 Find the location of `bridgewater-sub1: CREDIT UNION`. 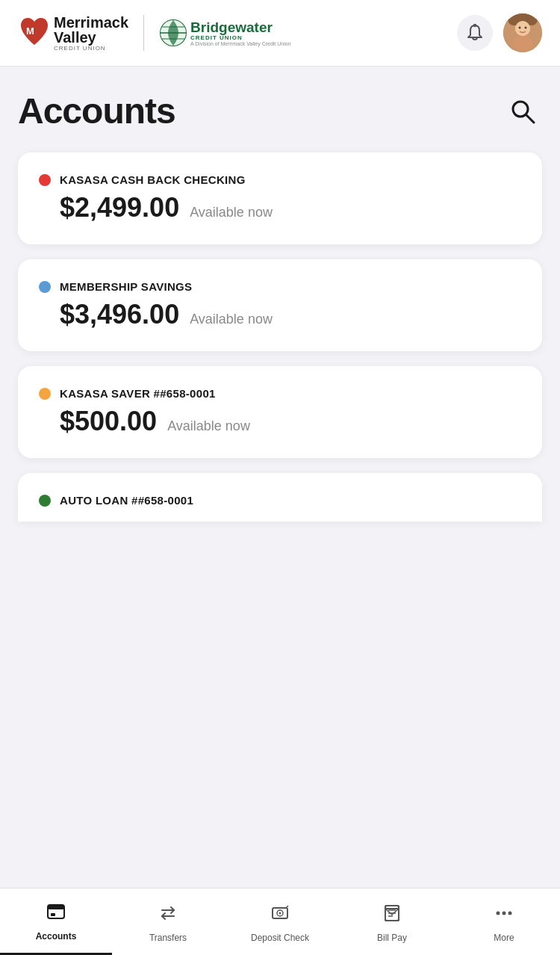

bridgewater-sub1: CREDIT UNION is located at coordinates (240, 37).